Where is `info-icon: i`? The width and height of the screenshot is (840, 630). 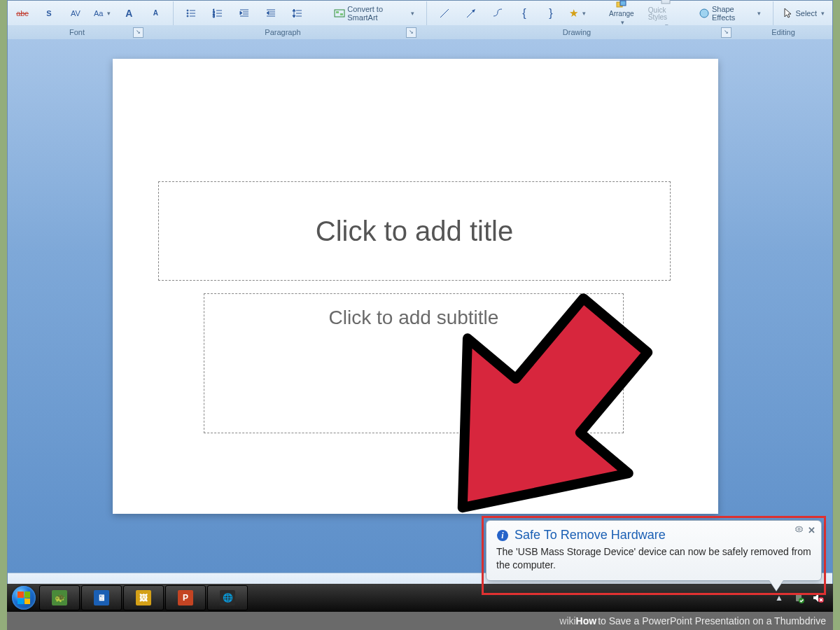
info-icon: i is located at coordinates (503, 536).